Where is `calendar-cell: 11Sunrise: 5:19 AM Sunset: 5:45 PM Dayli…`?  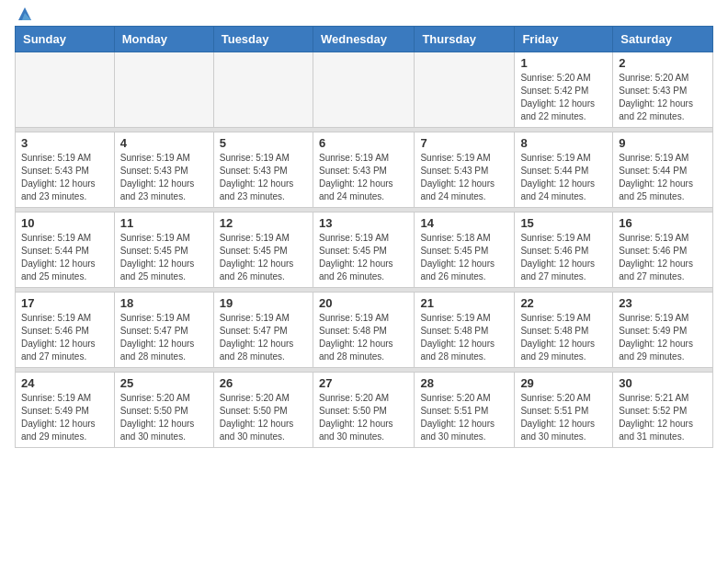 calendar-cell: 11Sunrise: 5:19 AM Sunset: 5:45 PM Dayli… is located at coordinates (164, 250).